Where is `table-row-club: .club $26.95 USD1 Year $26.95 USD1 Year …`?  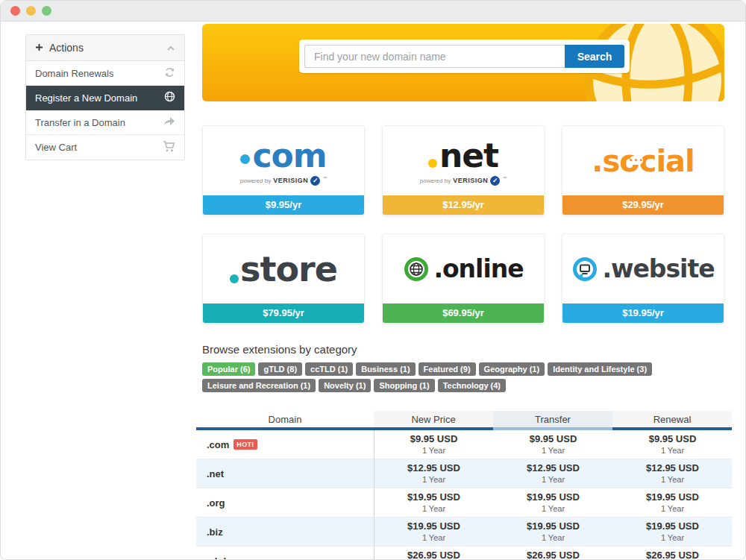 table-row-club: .club $26.95 USD1 Year $26.95 USD1 Year … is located at coordinates (464, 553).